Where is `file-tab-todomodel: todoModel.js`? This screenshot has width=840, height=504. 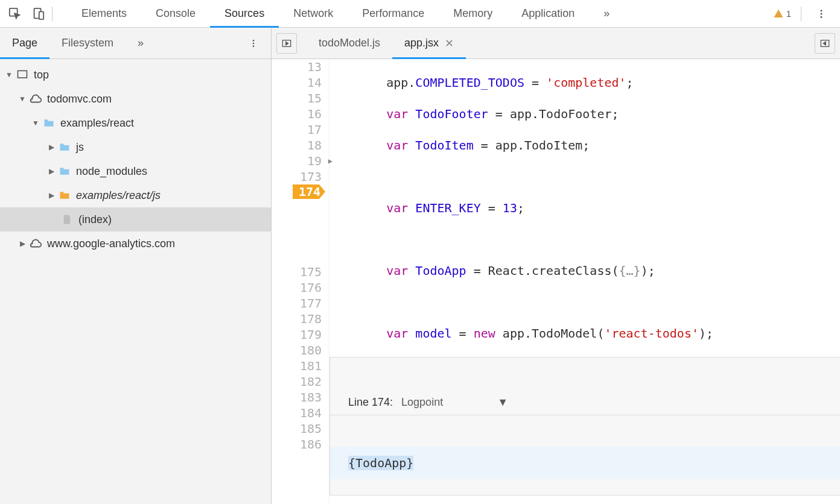 file-tab-todomodel: todoModel.js is located at coordinates (349, 43).